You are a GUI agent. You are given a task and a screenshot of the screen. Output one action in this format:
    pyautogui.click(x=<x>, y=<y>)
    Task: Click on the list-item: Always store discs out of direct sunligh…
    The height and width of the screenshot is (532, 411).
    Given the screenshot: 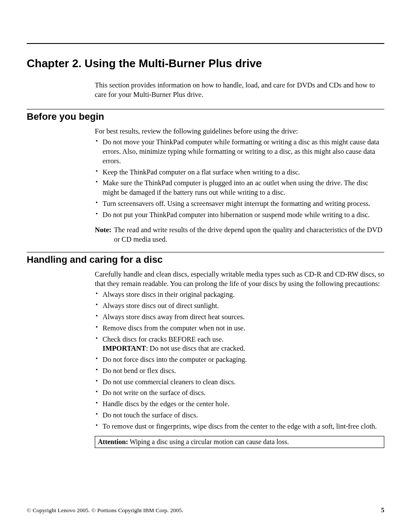 What is the action you would take?
    pyautogui.click(x=240, y=306)
    